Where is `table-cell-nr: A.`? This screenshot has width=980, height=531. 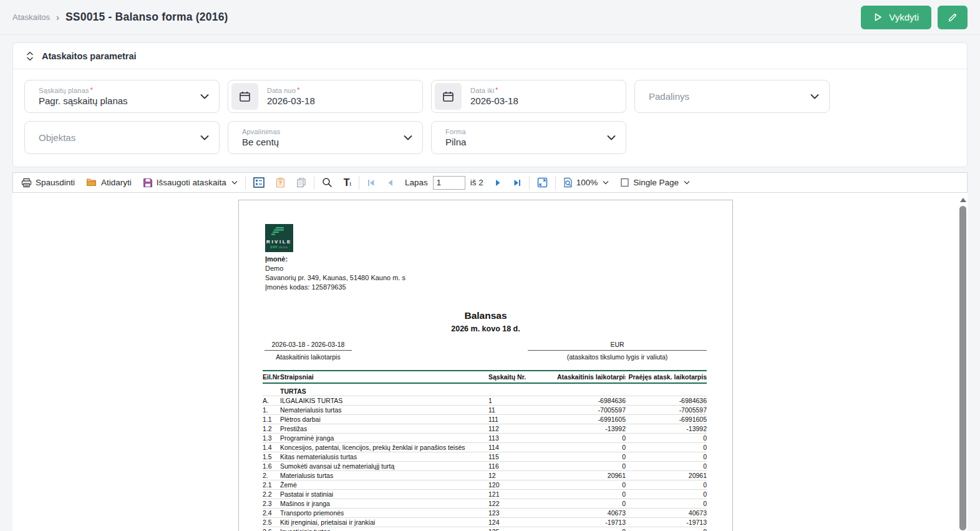
table-cell-nr: A. is located at coordinates (271, 401).